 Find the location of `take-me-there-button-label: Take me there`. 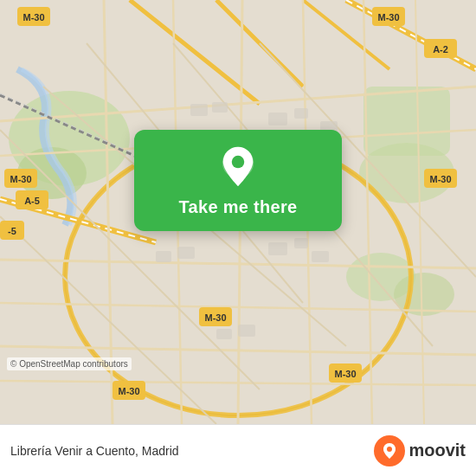

take-me-there-button-label: Take me there is located at coordinates (239, 208).